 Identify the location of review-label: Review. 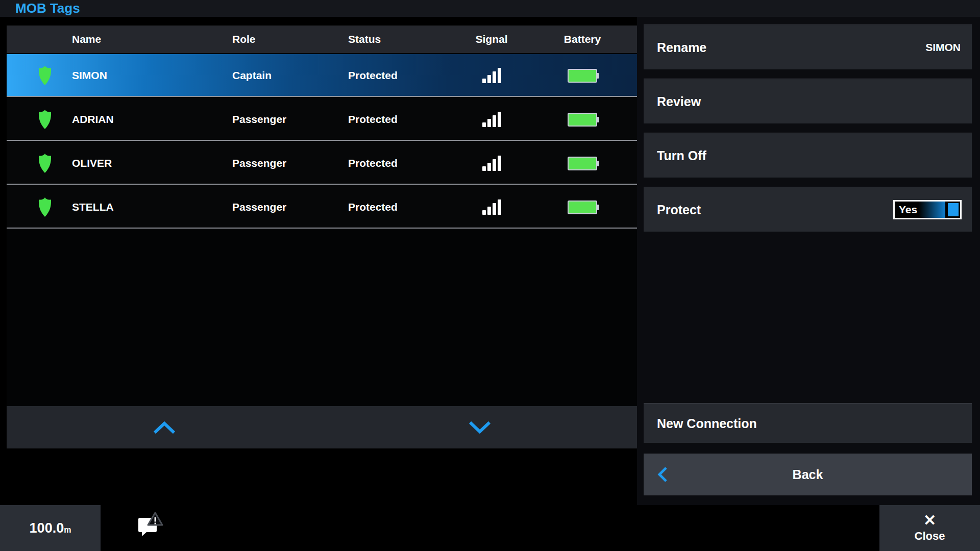
(679, 101).